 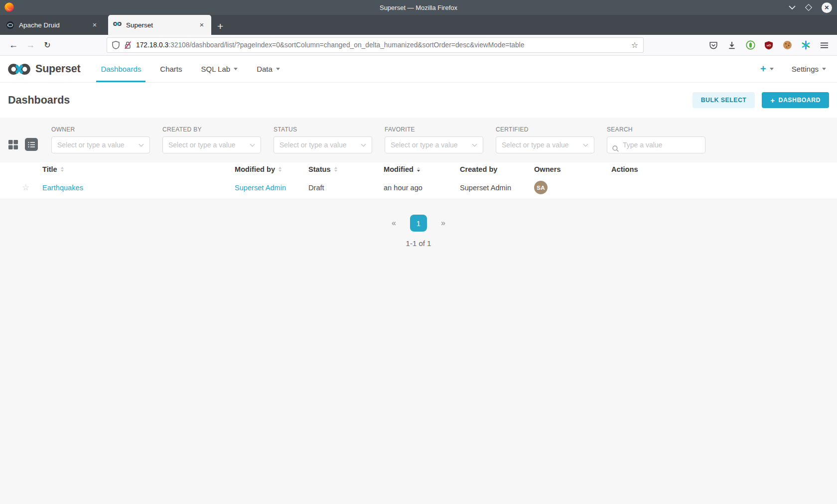 I want to click on certified-filter-select: Select or type a value, so click(x=545, y=145).